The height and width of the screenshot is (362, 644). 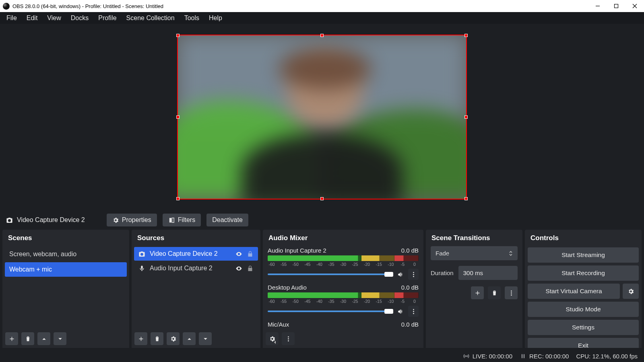 I want to click on updown-icon, so click(x=511, y=253).